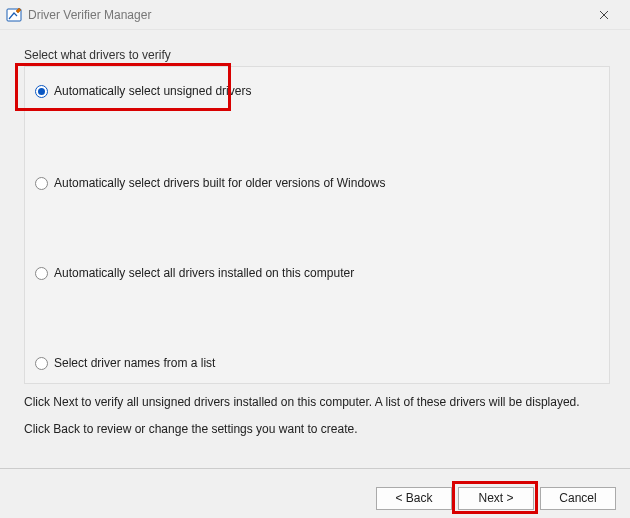 Image resolution: width=630 pixels, height=518 pixels. I want to click on window-title: Driver Verifier Manager, so click(306, 15).